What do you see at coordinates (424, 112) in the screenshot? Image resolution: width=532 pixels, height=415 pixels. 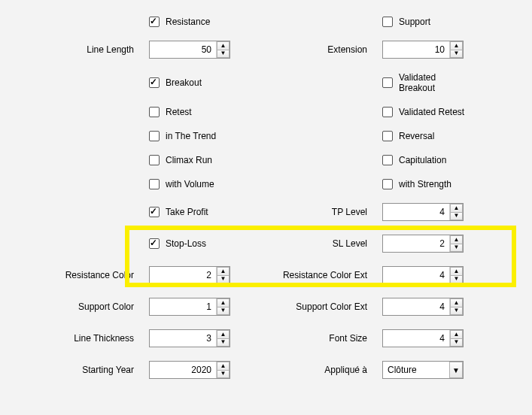 I see `validated-retest-checkbox-row: Validated Retest` at bounding box center [424, 112].